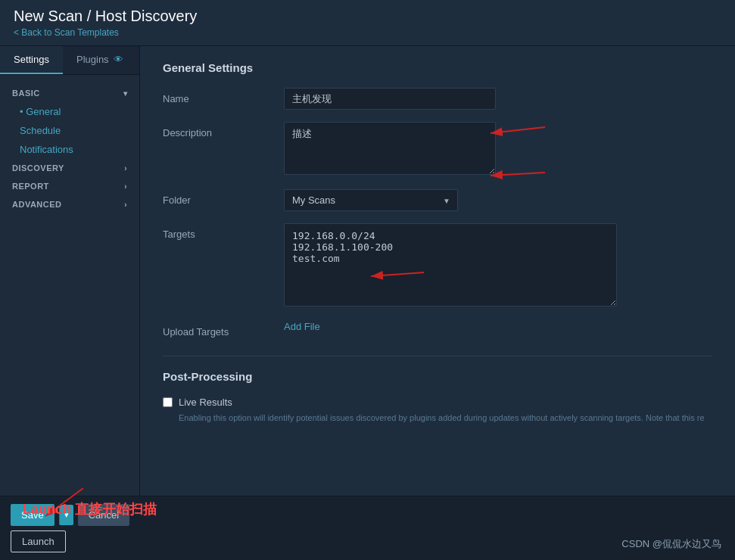  What do you see at coordinates (438, 377) in the screenshot?
I see `post-processing-title: Post-Processing` at bounding box center [438, 377].